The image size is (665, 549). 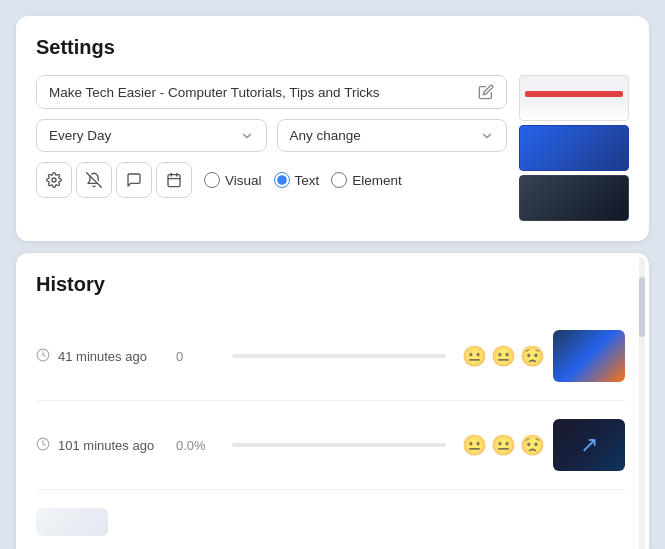 What do you see at coordinates (134, 180) in the screenshot?
I see `comment-button` at bounding box center [134, 180].